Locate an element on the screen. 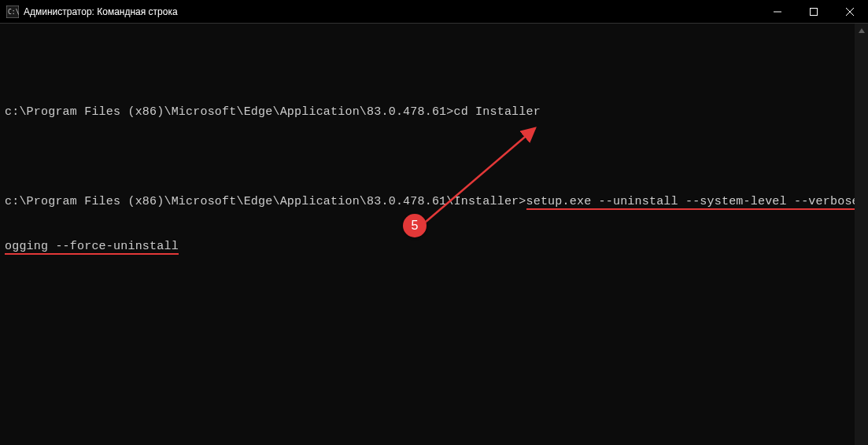 The width and height of the screenshot is (868, 445). cmd-icon: C:\ is located at coordinates (13, 12).